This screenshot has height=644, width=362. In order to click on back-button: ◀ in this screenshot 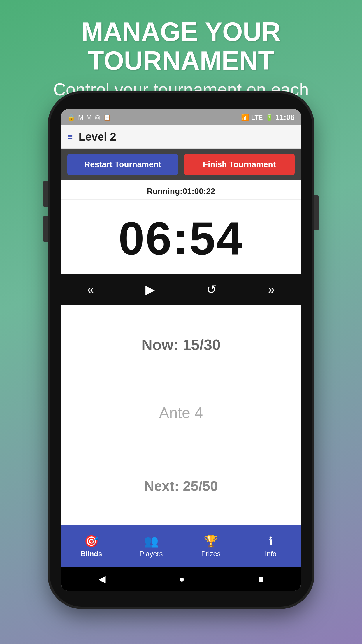, I will do `click(102, 579)`.